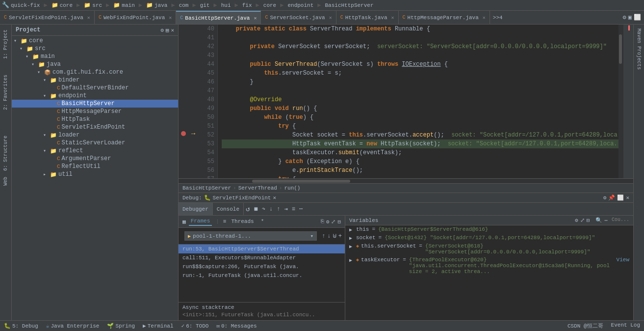 Image resolution: width=644 pixels, height=331 pixels. Describe the element at coordinates (484, 18) in the screenshot. I see `tab-close-parser: ✕` at that location.